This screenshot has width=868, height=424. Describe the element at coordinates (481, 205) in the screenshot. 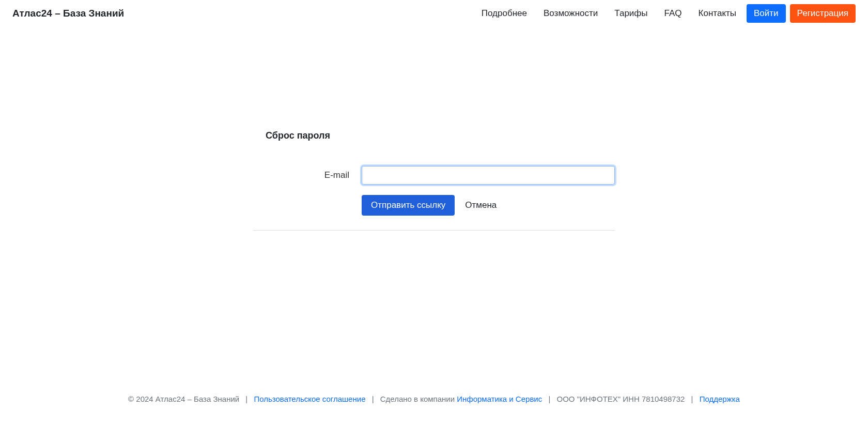

I see `cancel-link: Отмена` at that location.